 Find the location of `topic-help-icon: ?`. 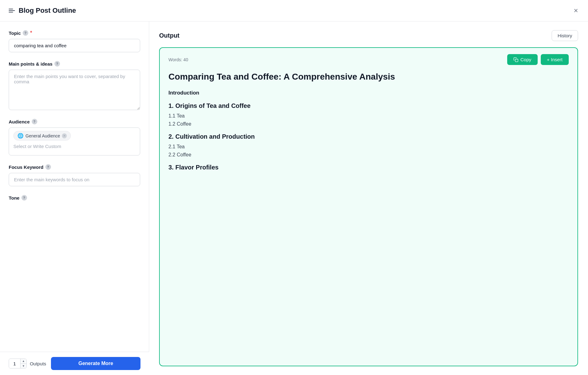

topic-help-icon: ? is located at coordinates (25, 33).